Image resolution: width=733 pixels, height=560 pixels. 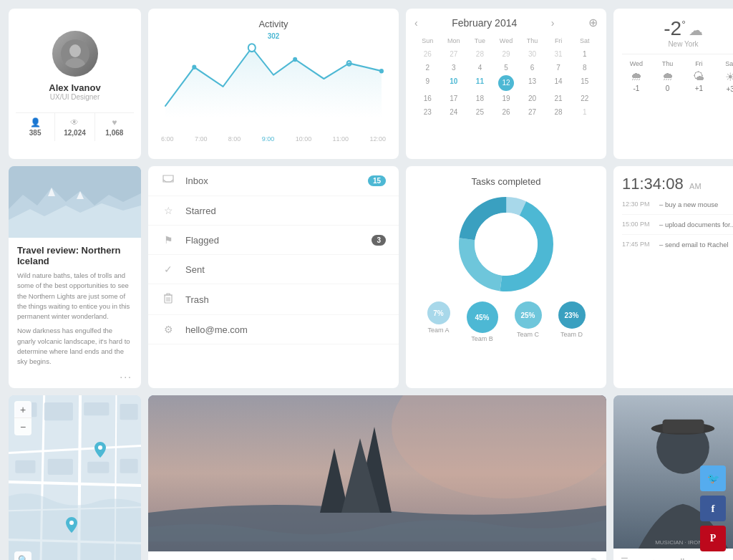 What do you see at coordinates (674, 29) in the screenshot?
I see `weather-temp: -2°` at bounding box center [674, 29].